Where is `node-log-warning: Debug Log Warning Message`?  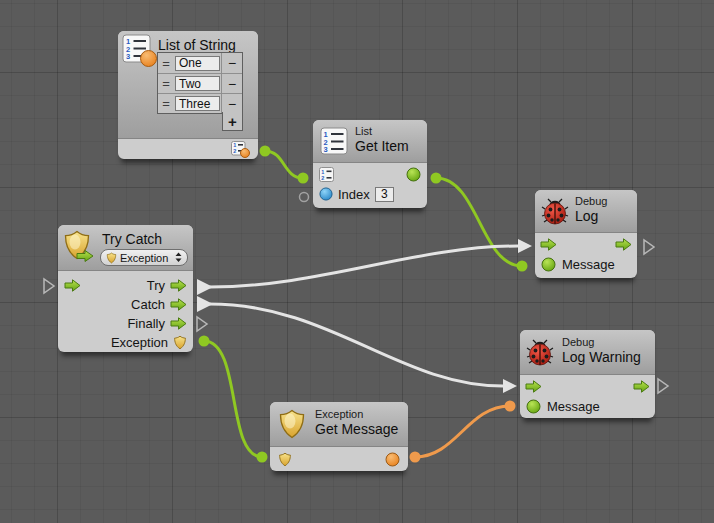
node-log-warning: Debug Log Warning Message is located at coordinates (588, 374).